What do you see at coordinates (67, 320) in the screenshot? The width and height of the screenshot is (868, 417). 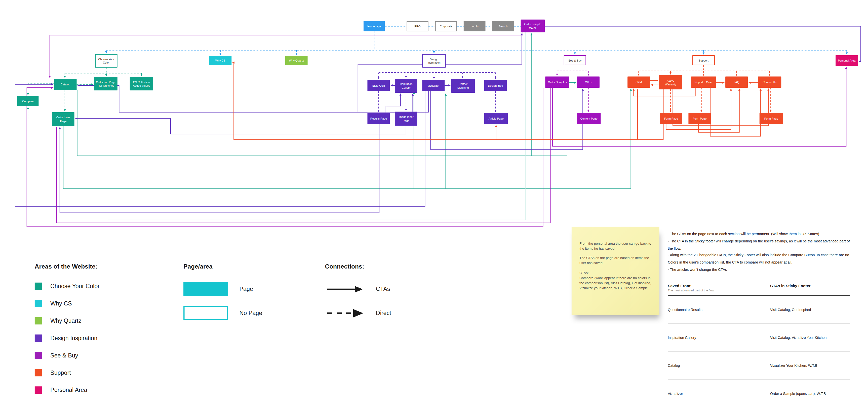 I see `areas-legend-item: Why Quartz` at bounding box center [67, 320].